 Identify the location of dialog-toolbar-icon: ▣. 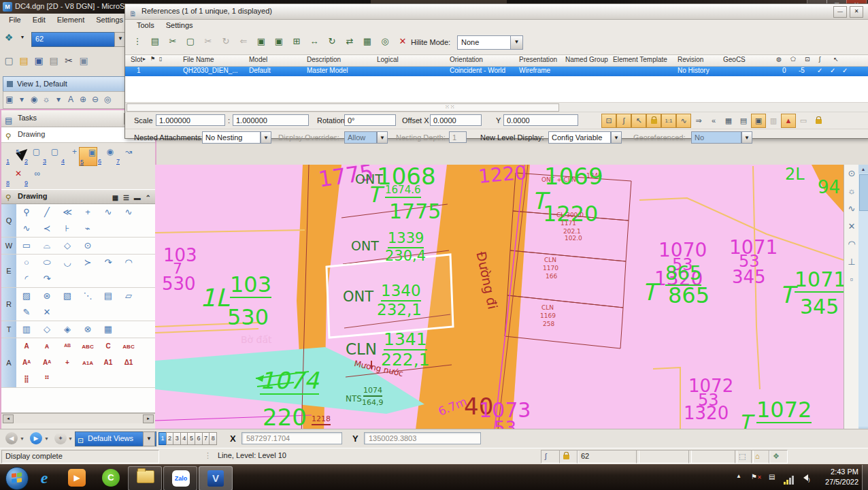
(261, 42).